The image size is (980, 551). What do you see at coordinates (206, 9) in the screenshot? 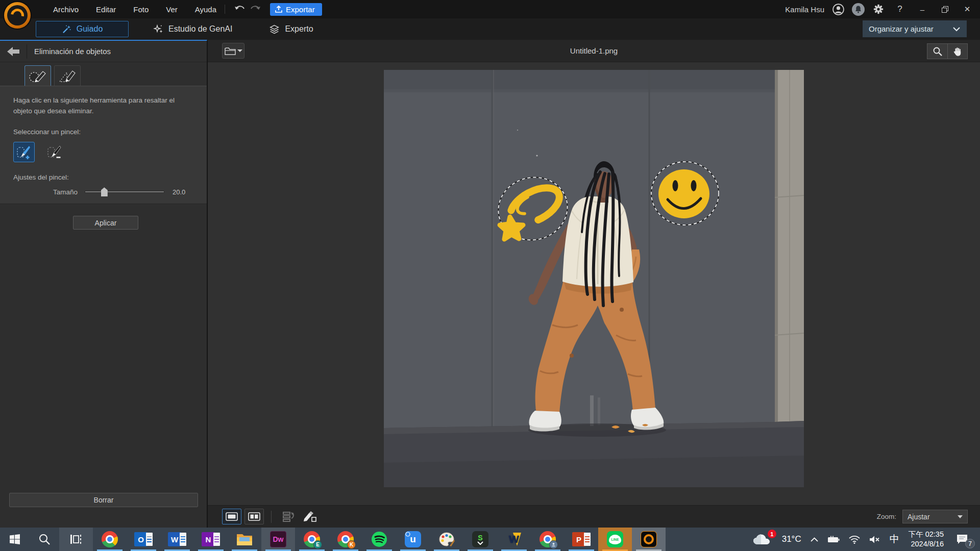
I see `menu-ayuda: Ayuda` at bounding box center [206, 9].